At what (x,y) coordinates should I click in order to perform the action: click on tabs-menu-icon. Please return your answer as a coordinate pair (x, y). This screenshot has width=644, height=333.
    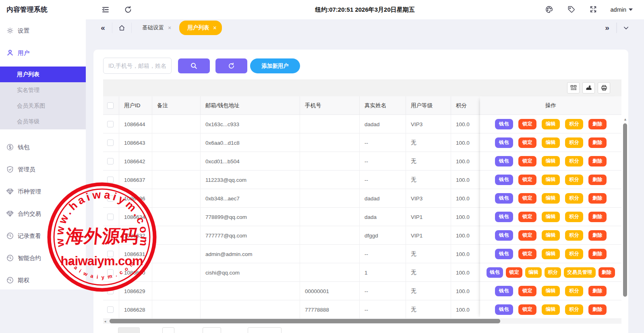
    Looking at the image, I should click on (626, 28).